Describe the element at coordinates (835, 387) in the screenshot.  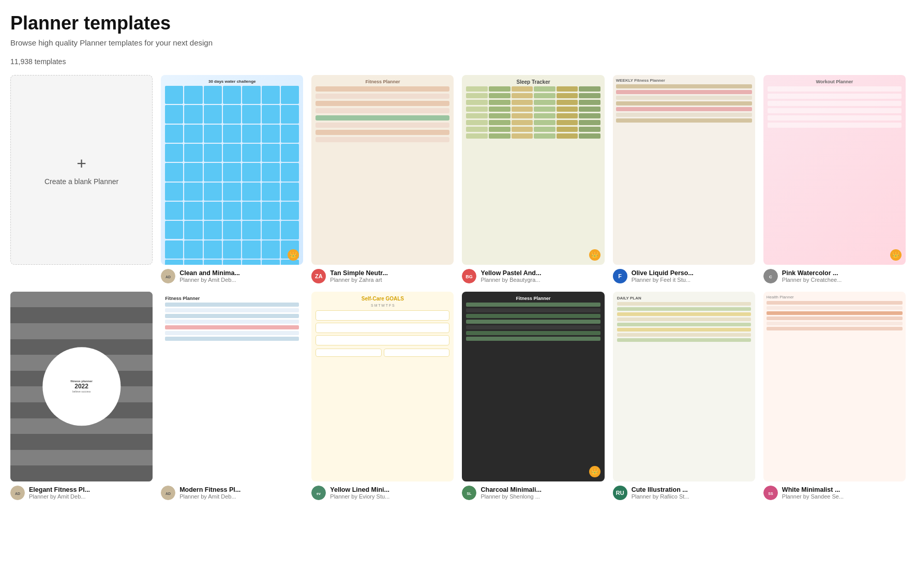
I see `card-thumb-health-tracker: Health Planner` at that location.